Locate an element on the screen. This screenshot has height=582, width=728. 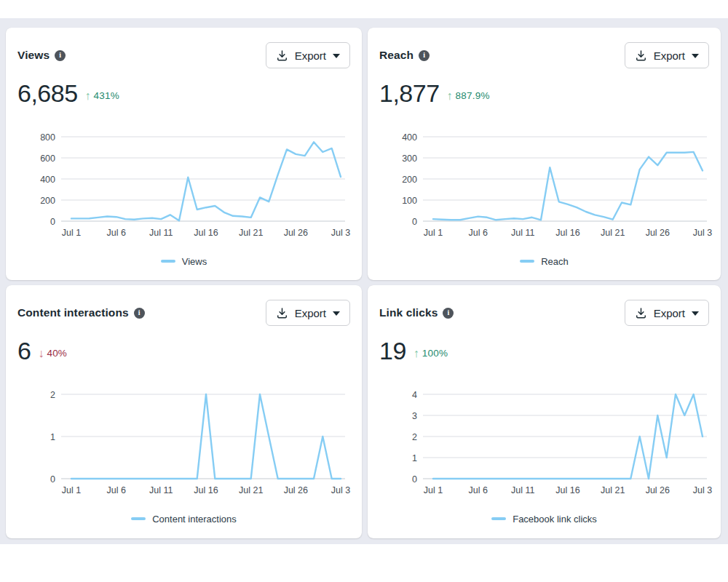
metric-delta: ↑ 431% is located at coordinates (102, 96).